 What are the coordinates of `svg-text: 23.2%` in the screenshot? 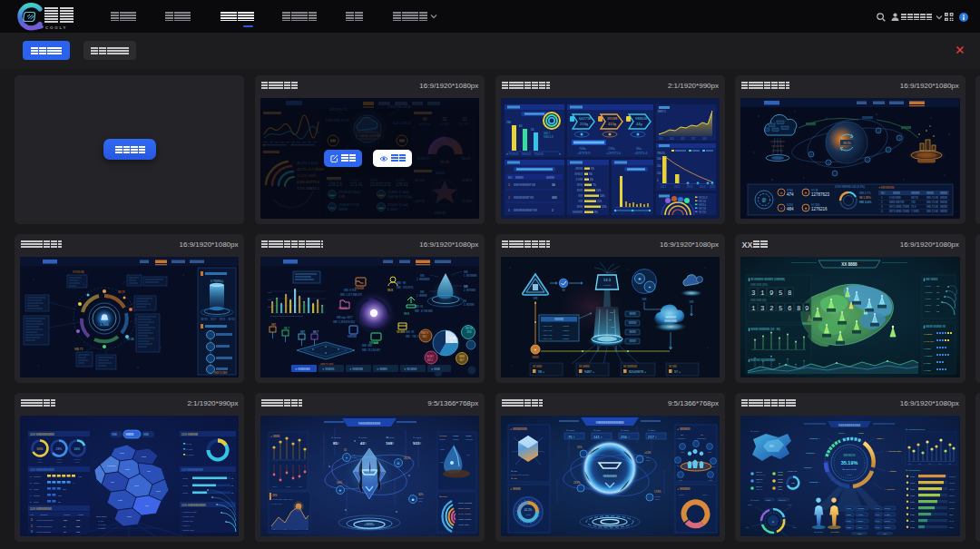 It's located at (407, 458).